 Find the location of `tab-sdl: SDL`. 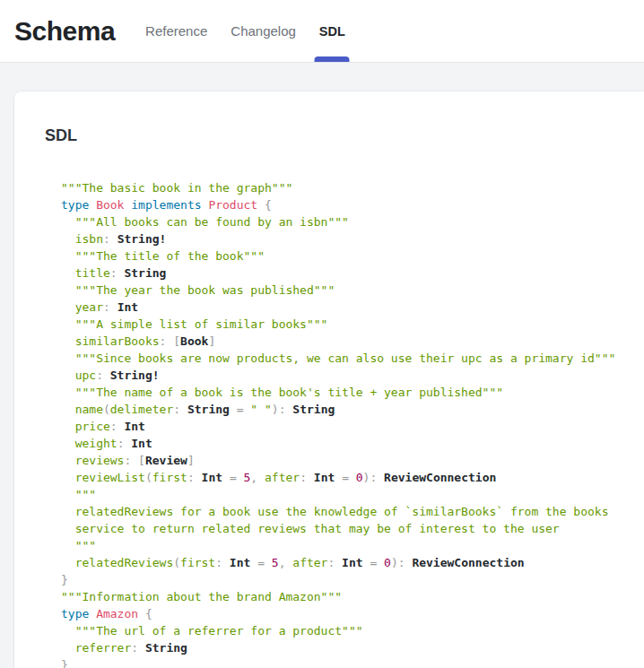

tab-sdl: SDL is located at coordinates (332, 30).